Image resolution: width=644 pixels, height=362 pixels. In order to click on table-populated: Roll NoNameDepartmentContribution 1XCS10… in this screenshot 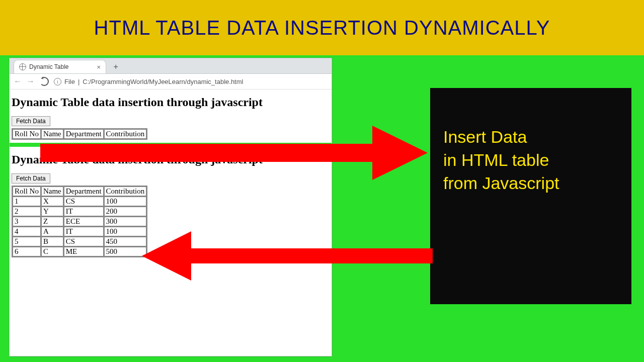, I will do `click(79, 221)`.